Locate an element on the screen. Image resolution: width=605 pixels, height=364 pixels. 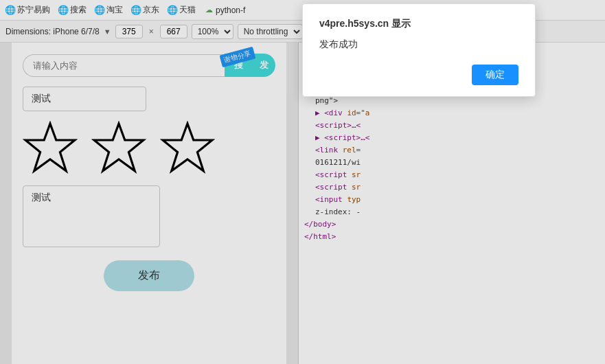
dialog-title: v4pre.h5sys.cn 显示 is located at coordinates (419, 24).